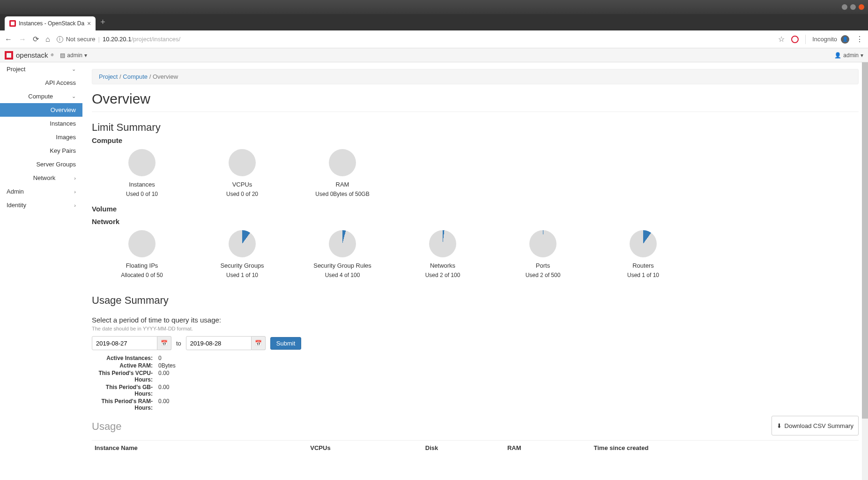 This screenshot has width=868, height=480. What do you see at coordinates (548, 448) in the screenshot?
I see `table-column-header: RAM` at bounding box center [548, 448].